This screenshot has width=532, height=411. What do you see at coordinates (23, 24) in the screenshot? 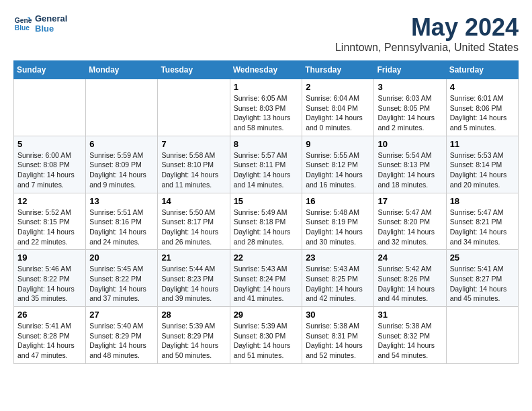
I see `logo-icon: General Blue` at bounding box center [23, 24].